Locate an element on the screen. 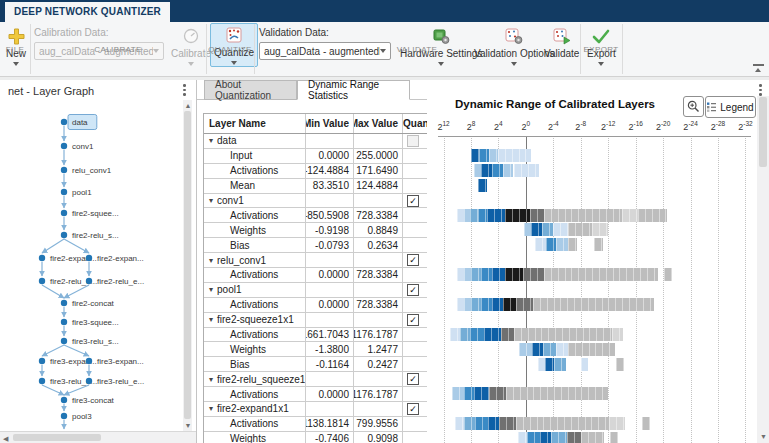  max-value-cell: 728.3384 is located at coordinates (378, 305).